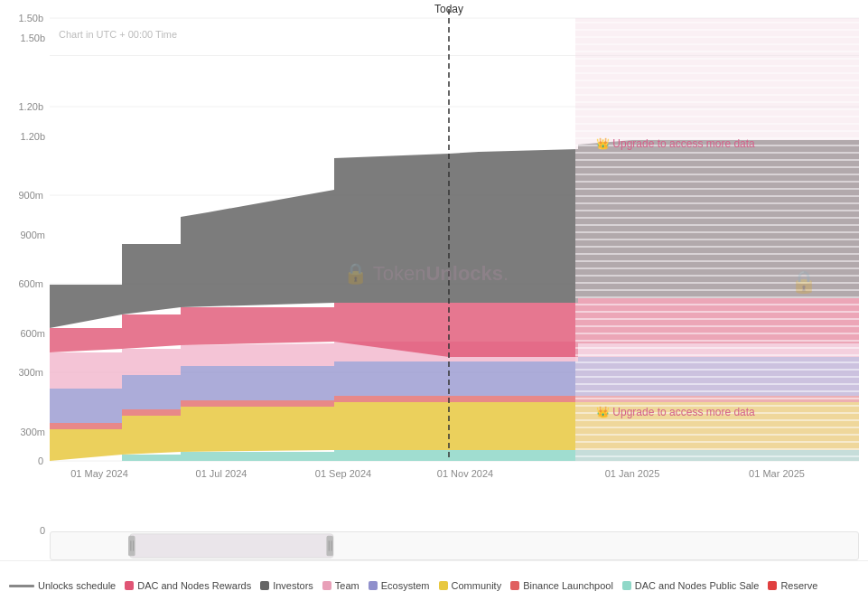 This screenshot has width=868, height=610. What do you see at coordinates (31, 284) in the screenshot?
I see `svg-text: 600m` at bounding box center [31, 284].